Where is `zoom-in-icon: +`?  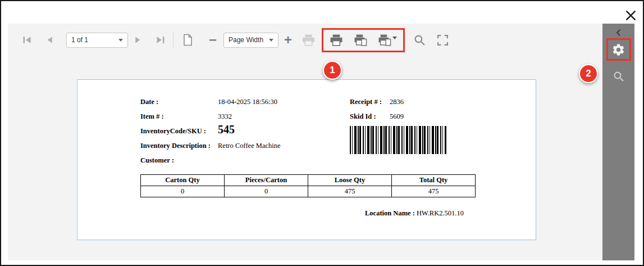
zoom-in-icon: + is located at coordinates (288, 40).